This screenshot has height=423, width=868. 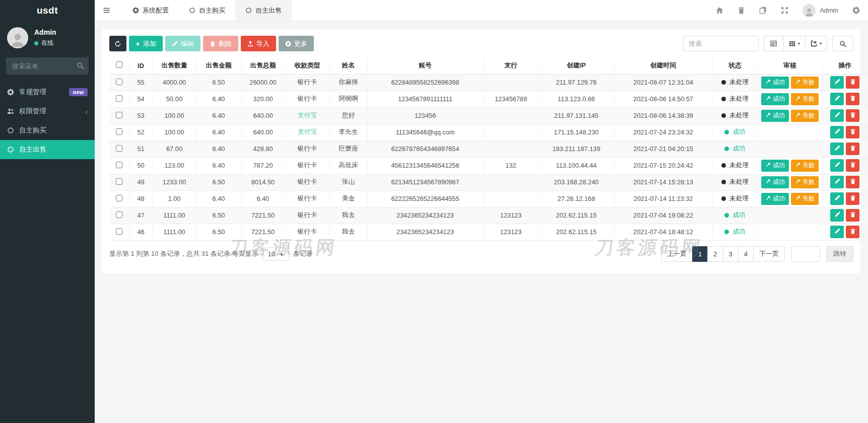 I want to click on select-all-checkbox, so click(x=119, y=64).